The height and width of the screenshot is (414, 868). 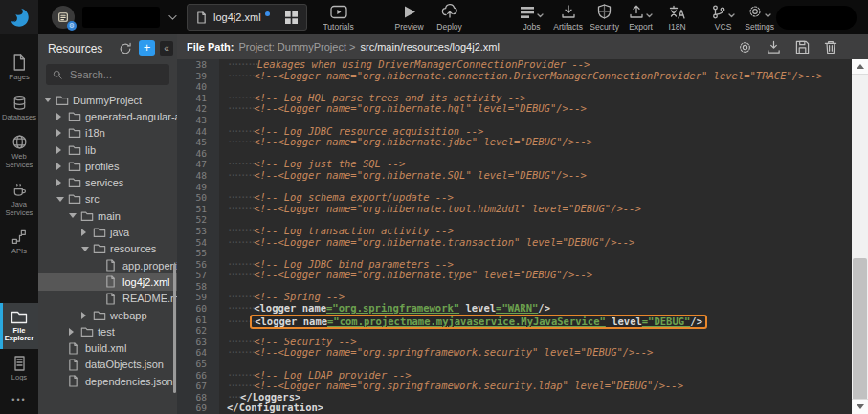 What do you see at coordinates (515, 209) in the screenshot?
I see `code-line-51: 51········<!--<Logger name="org.hibernat…` at bounding box center [515, 209].